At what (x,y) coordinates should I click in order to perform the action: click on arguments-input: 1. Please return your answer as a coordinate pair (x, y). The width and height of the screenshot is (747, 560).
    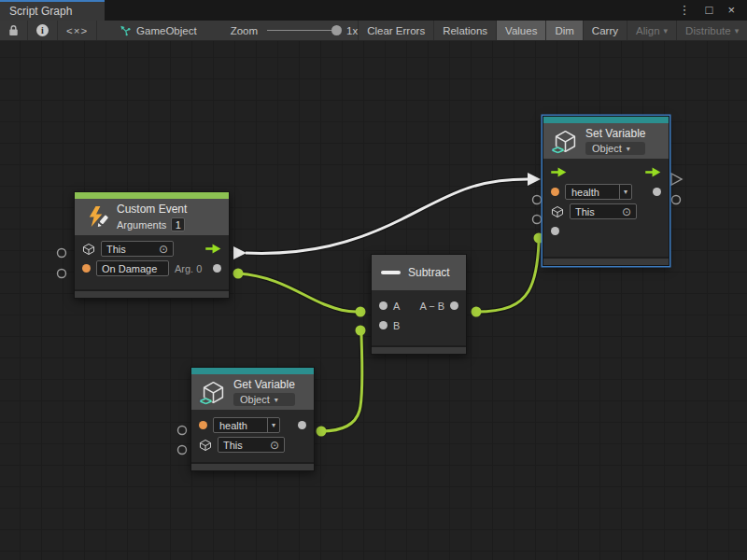
    Looking at the image, I should click on (177, 224).